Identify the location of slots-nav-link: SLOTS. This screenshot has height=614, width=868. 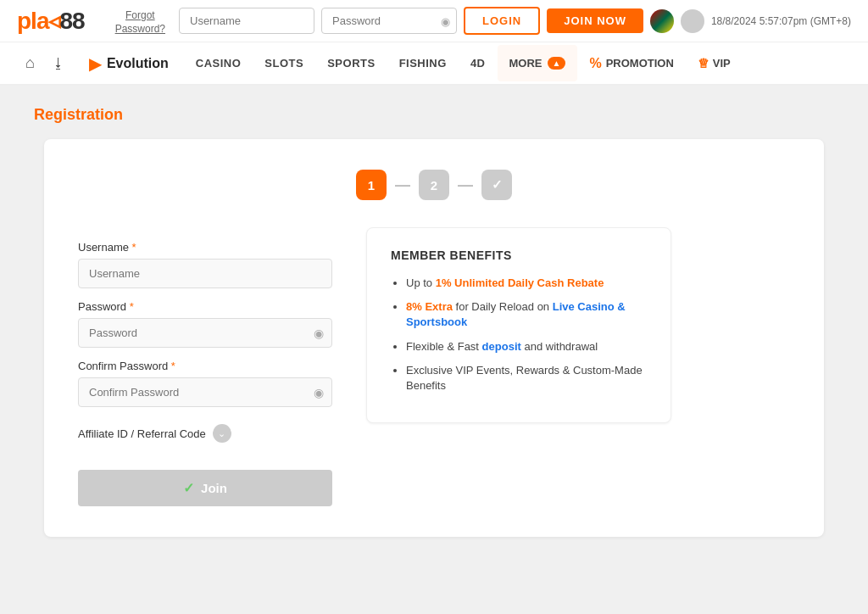
(284, 63).